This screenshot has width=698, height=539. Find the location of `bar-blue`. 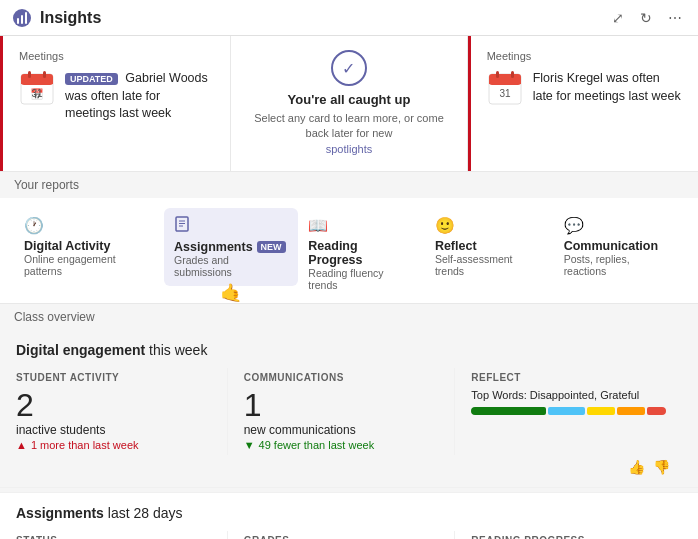

bar-blue is located at coordinates (566, 411).